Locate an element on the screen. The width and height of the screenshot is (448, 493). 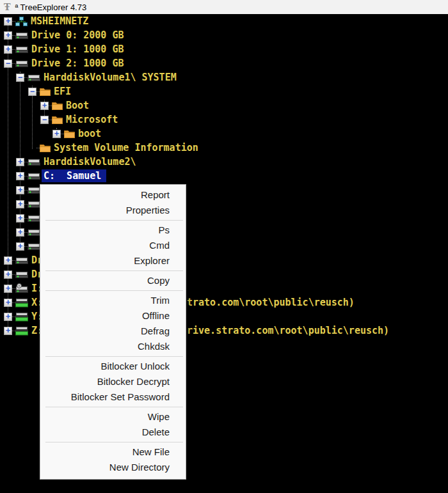
drive-disc-icon is located at coordinates (22, 288).